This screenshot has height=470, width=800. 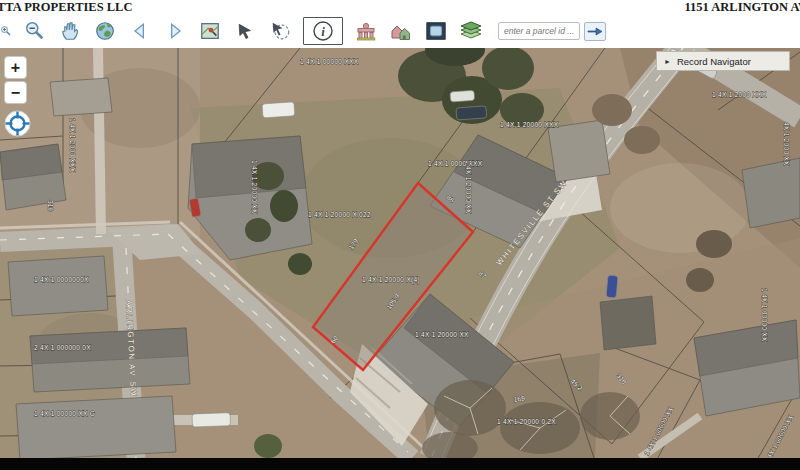 I want to click on pointer-tool-button, so click(x=245, y=31).